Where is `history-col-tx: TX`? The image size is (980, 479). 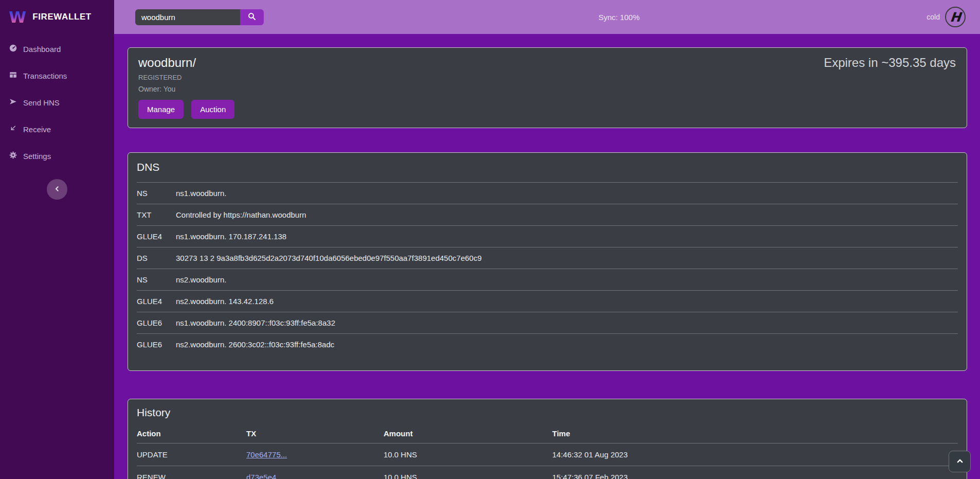
history-col-tx: TX is located at coordinates (315, 433).